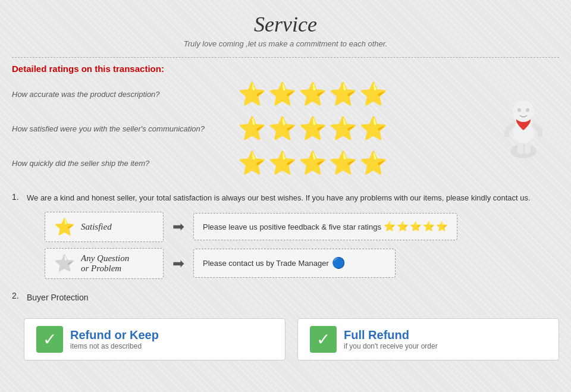 The width and height of the screenshot is (571, 392). I want to click on inline-star-2: ⭐, so click(403, 227).